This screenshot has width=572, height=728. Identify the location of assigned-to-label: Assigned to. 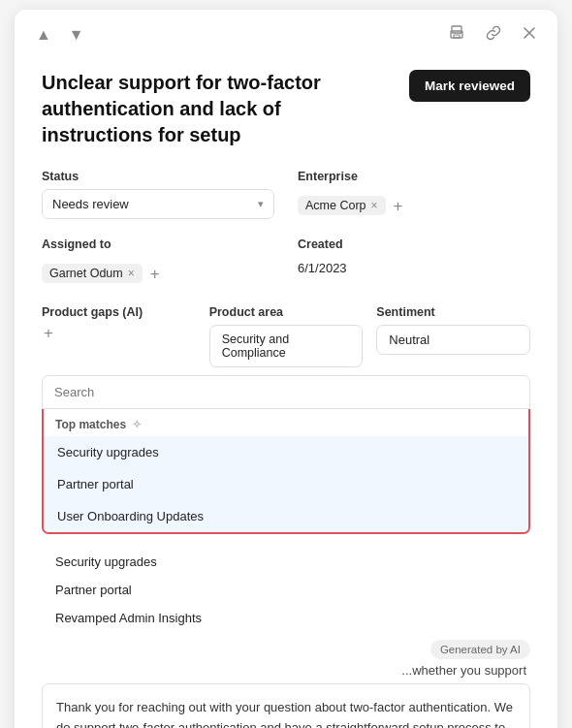
(158, 244).